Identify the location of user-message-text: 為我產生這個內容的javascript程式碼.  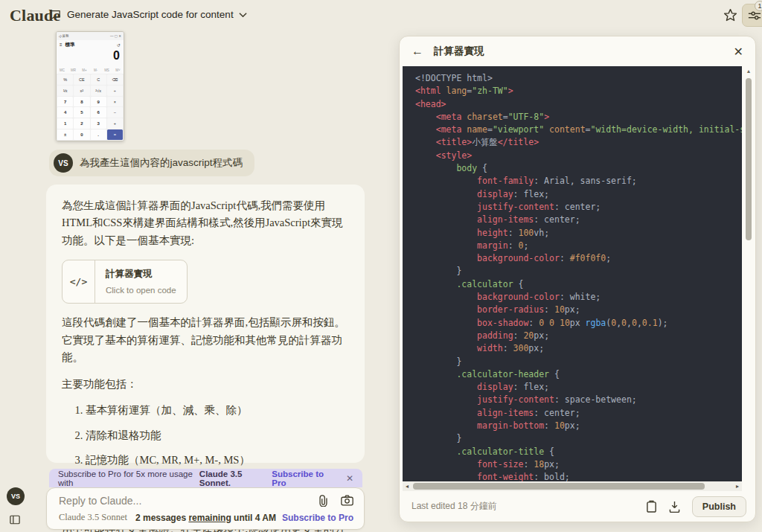
(161, 163).